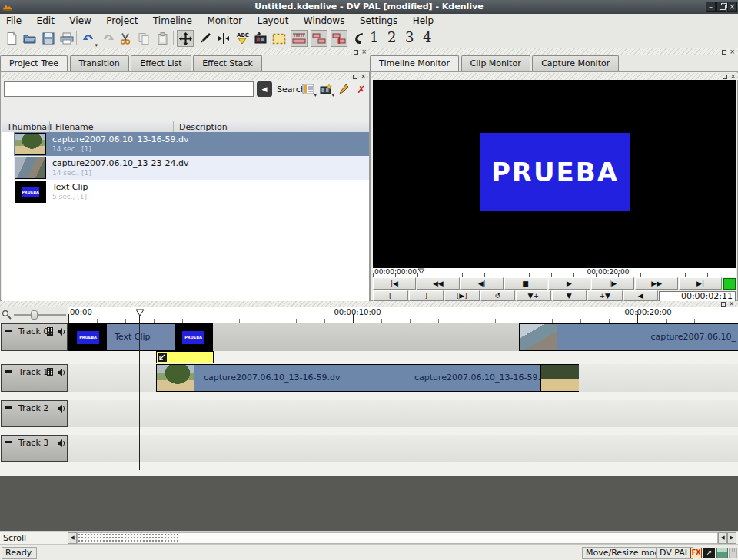 The image size is (738, 560). Describe the element at coordinates (570, 296) in the screenshot. I see `goto-marker-button: ▼` at that location.